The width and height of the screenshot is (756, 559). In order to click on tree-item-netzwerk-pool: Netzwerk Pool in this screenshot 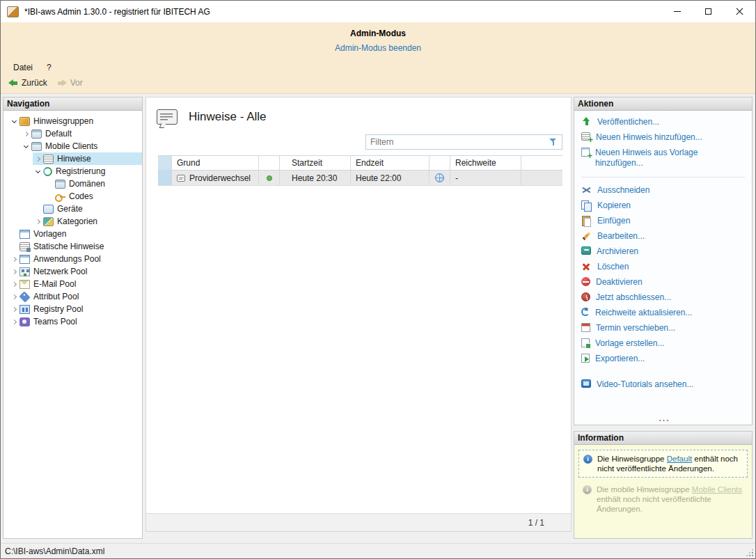, I will do `click(72, 271)`.